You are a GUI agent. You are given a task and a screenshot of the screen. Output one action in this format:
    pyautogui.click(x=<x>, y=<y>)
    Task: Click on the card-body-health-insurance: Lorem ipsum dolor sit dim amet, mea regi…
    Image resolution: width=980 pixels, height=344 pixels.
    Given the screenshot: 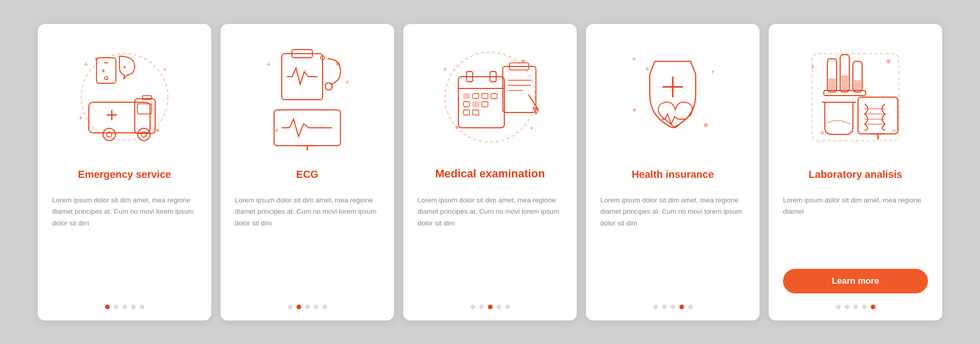 What is the action you would take?
    pyautogui.click(x=673, y=244)
    